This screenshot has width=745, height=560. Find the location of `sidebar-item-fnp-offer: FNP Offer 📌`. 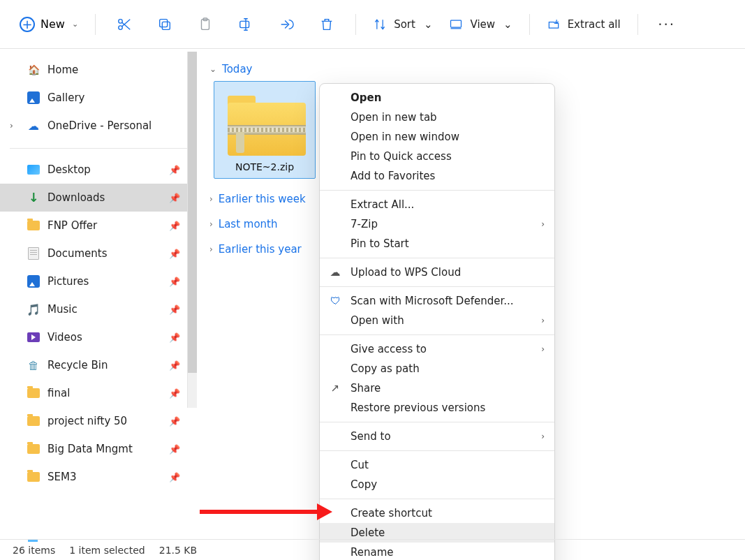

sidebar-item-fnp-offer: FNP Offer 📌 is located at coordinates (98, 226).